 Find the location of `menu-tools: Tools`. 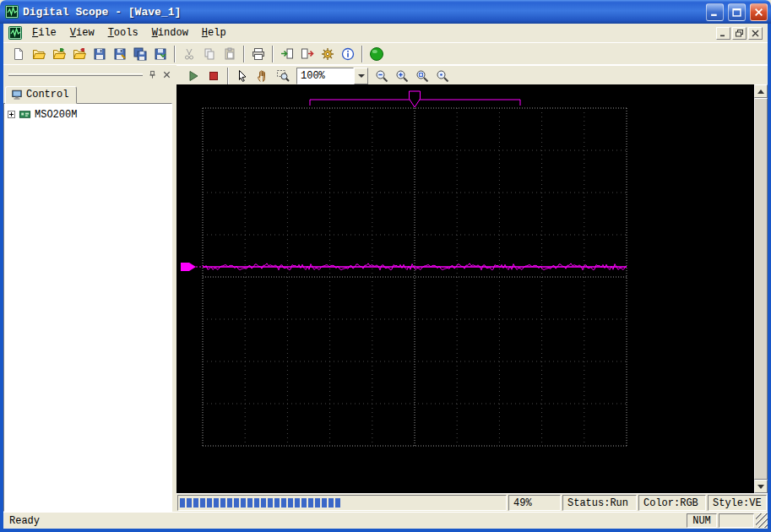

menu-tools: Tools is located at coordinates (123, 33).